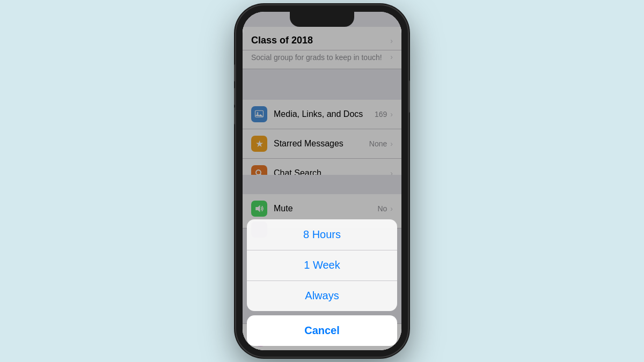 The image size is (644, 362). What do you see at coordinates (322, 330) in the screenshot?
I see `cancel-button: Cancel` at bounding box center [322, 330].